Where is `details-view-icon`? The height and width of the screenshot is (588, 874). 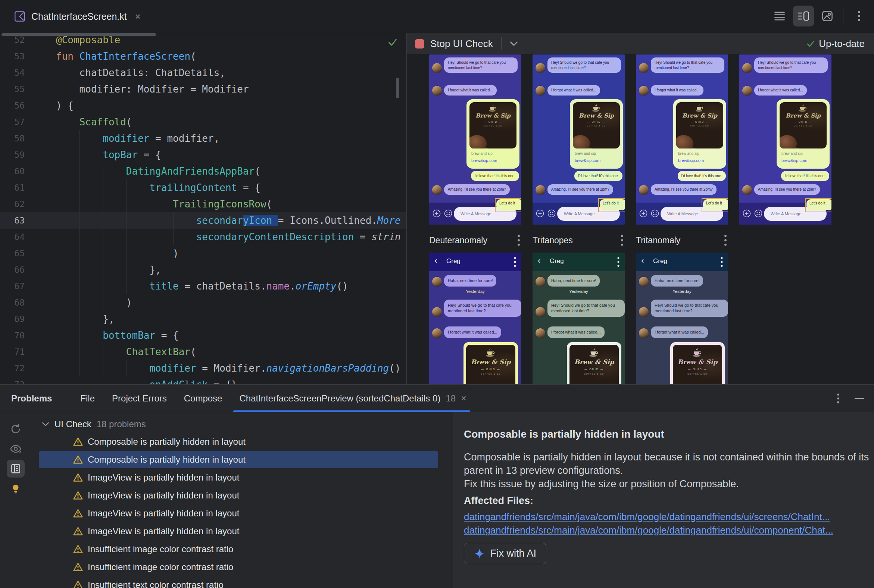 details-view-icon is located at coordinates (16, 469).